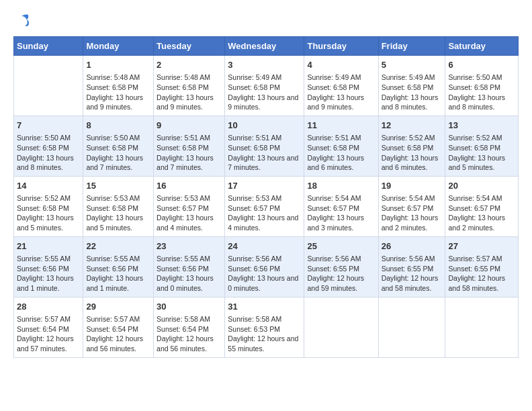 The width and height of the screenshot is (532, 411). What do you see at coordinates (412, 78) in the screenshot?
I see `day-info: Sunrise: 5:49 AM` at bounding box center [412, 78].